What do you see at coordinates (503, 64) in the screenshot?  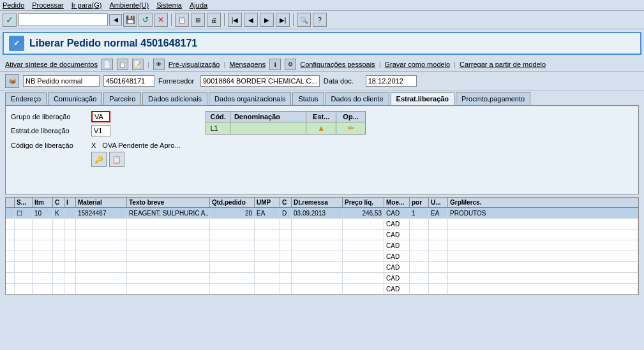 I see `action-load-model: Carregar a partir de modelo` at bounding box center [503, 64].